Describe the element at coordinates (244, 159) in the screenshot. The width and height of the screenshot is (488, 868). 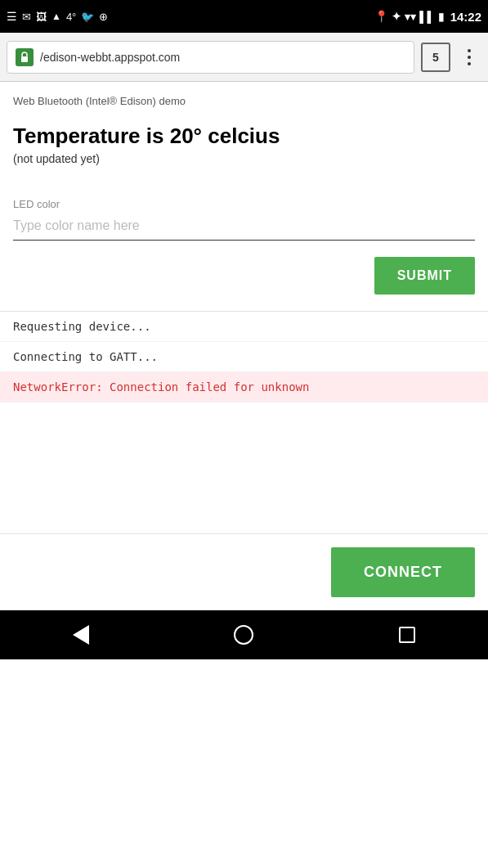
I see `temperature-subtext: (not updated yet)` at that location.